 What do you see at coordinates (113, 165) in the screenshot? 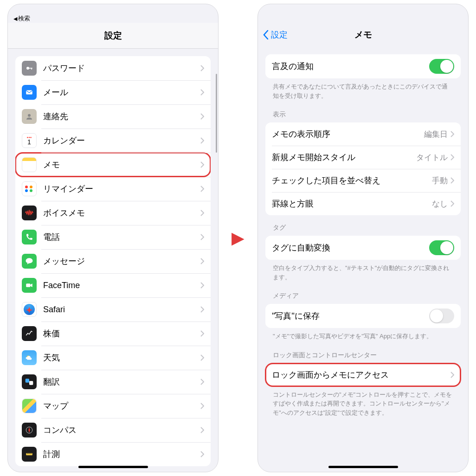
I see `row-notes: メモ` at bounding box center [113, 165].